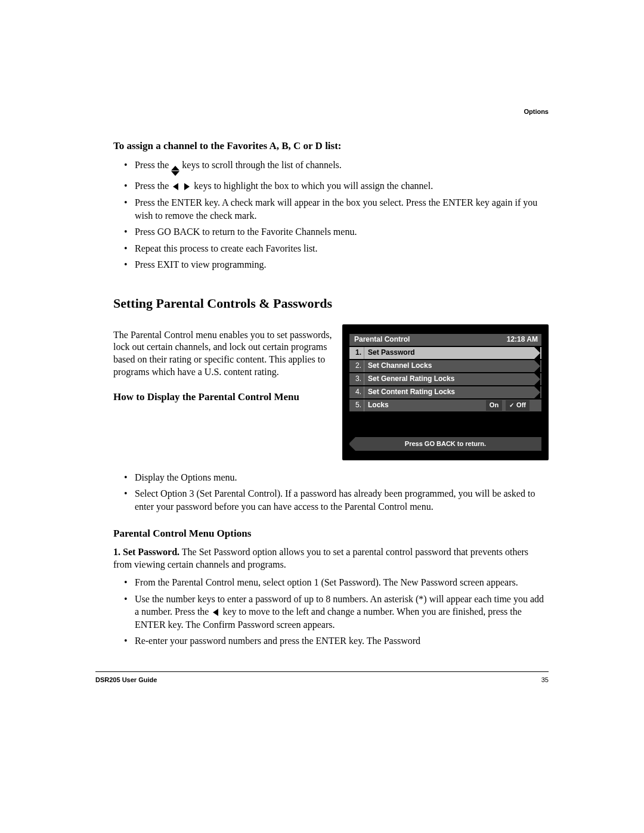 This screenshot has width=644, height=833. What do you see at coordinates (336, 583) in the screenshot?
I see `bullet-item: From the Parental Control menu, select o…` at bounding box center [336, 583].